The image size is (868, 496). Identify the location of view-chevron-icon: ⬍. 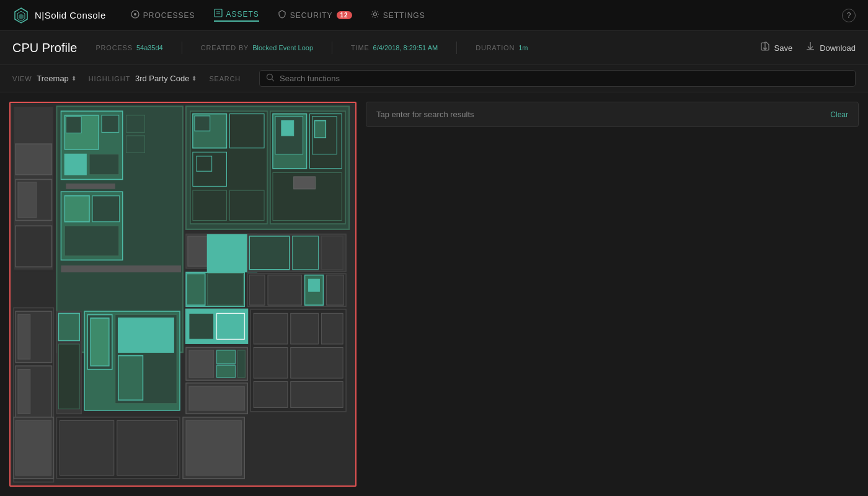
(74, 78).